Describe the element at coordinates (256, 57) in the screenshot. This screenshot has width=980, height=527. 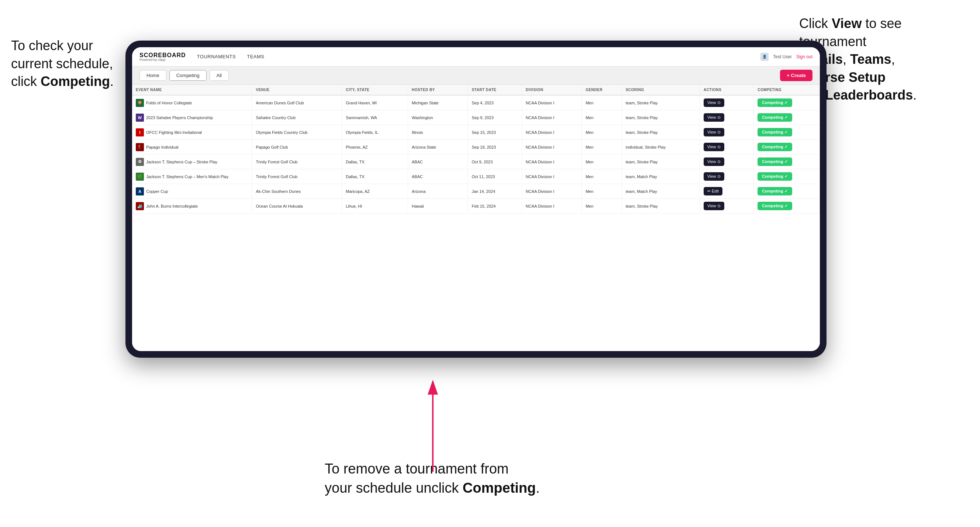
I see `nav-teams: TEAMS` at that location.